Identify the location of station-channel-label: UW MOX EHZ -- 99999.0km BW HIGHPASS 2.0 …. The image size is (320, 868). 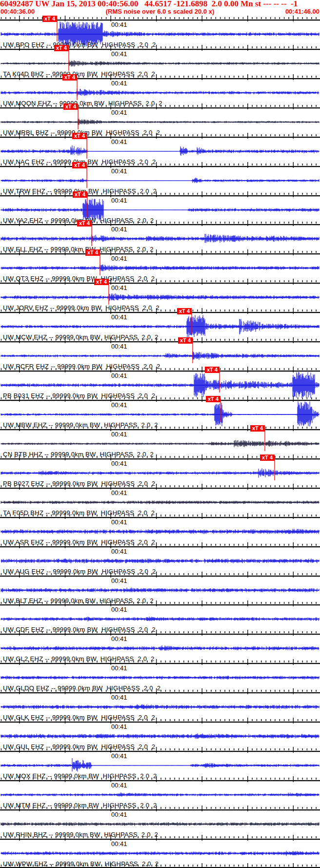
(80, 776).